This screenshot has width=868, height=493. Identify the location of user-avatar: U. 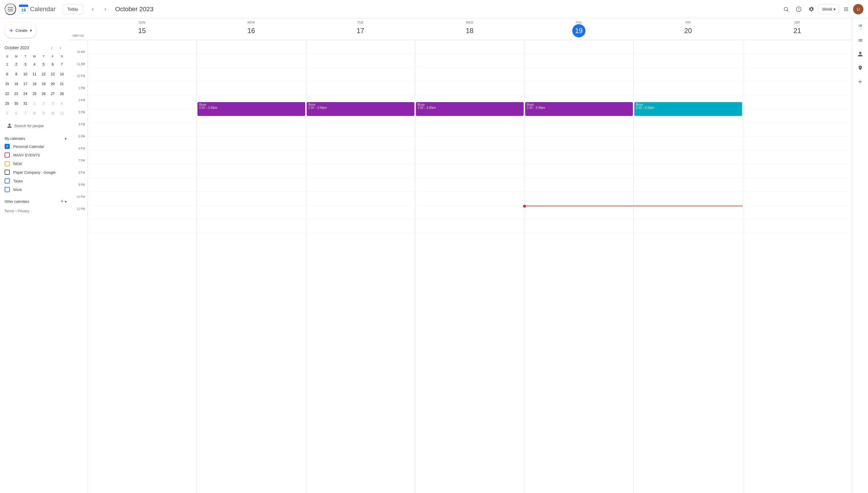
(858, 9).